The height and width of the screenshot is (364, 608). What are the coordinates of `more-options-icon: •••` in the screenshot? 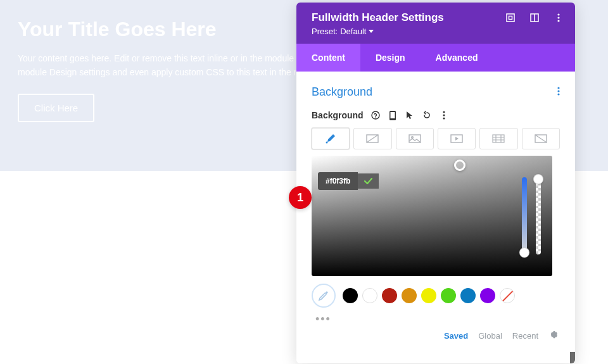 It's located at (436, 319).